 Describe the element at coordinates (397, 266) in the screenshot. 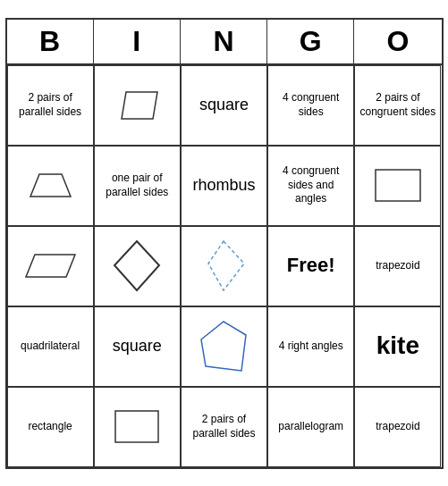

I see `cell-2-4: trapezoid` at that location.